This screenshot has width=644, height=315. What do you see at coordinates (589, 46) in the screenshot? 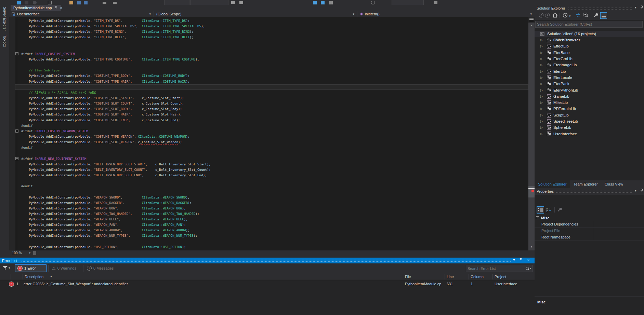
I see `solution-explorer-project-effectlib: EffectLib` at bounding box center [589, 46].